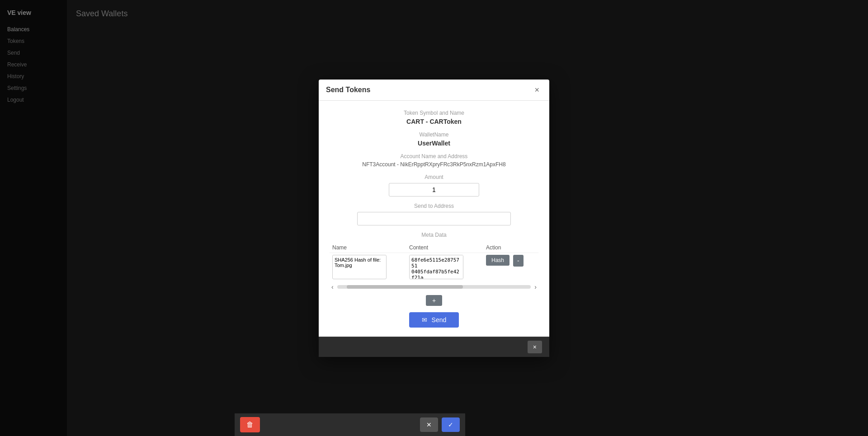 This screenshot has width=868, height=436. What do you see at coordinates (359, 267) in the screenshot?
I see `metadata-name-input: SHA256 Hash of file: Tom.jpg` at bounding box center [359, 267].